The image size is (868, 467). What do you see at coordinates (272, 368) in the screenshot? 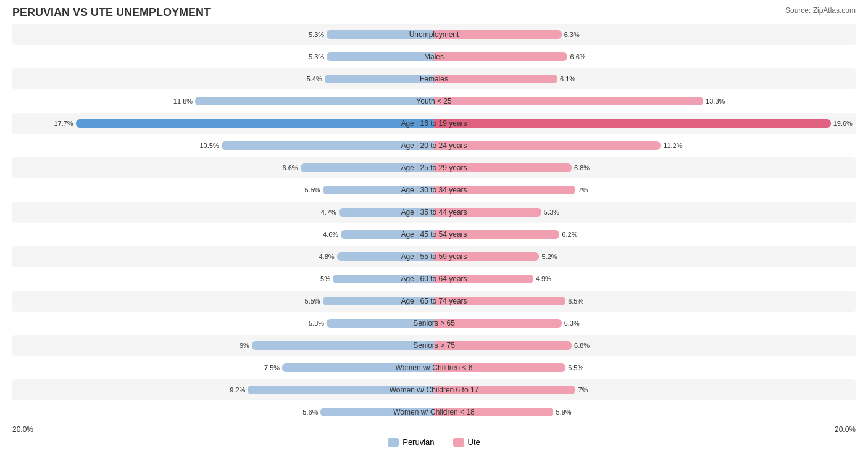
I see `value-label-left: 7.5%` at bounding box center [272, 368].